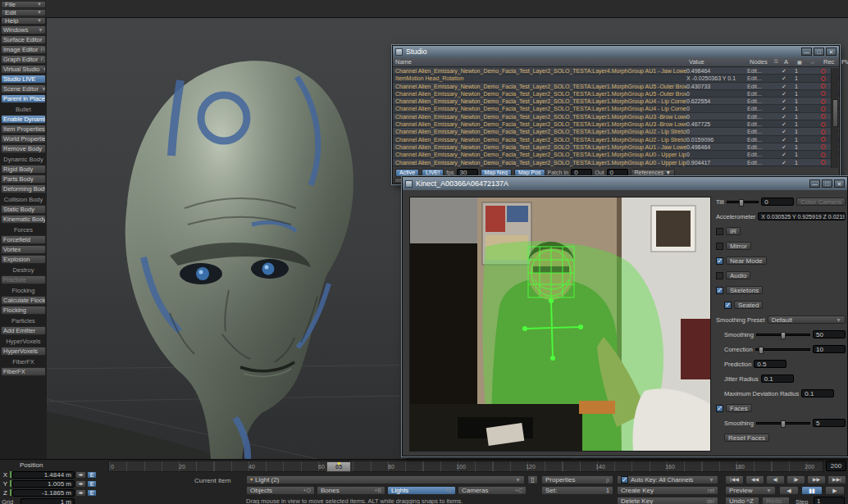 The width and height of the screenshot is (848, 504). Describe the element at coordinates (720, 290) in the screenshot. I see `kinect-skeletons-checkbox: ✓` at that location.